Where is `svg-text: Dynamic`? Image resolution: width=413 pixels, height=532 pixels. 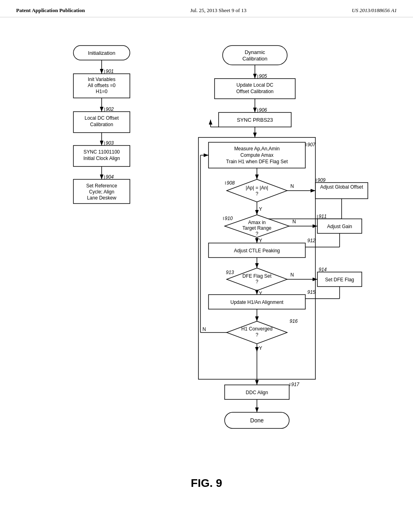
svg-text: Dynamic is located at coordinates (255, 52).